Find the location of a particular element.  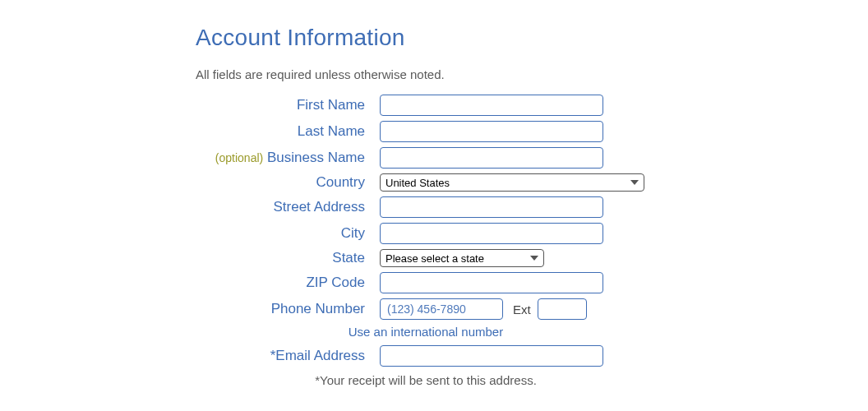

email-label: *Email Address is located at coordinates (288, 356).